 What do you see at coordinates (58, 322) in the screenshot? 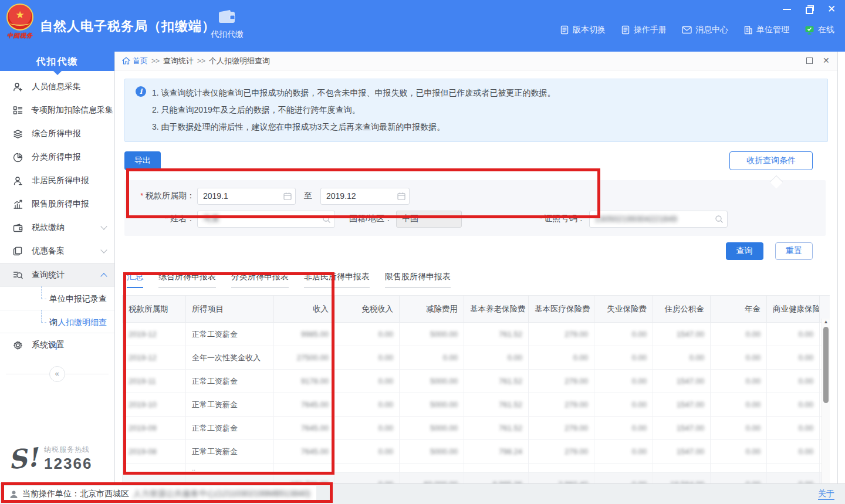
I see `sidebar-subitem-1: 个人扣缴明细查询` at bounding box center [58, 322].